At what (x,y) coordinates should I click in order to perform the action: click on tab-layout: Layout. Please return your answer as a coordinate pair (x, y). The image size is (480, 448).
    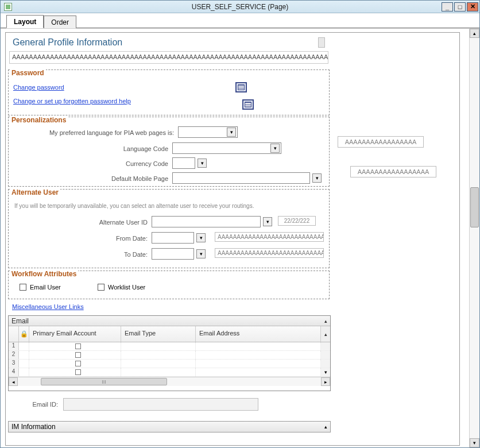
    Looking at the image, I should click on (25, 22).